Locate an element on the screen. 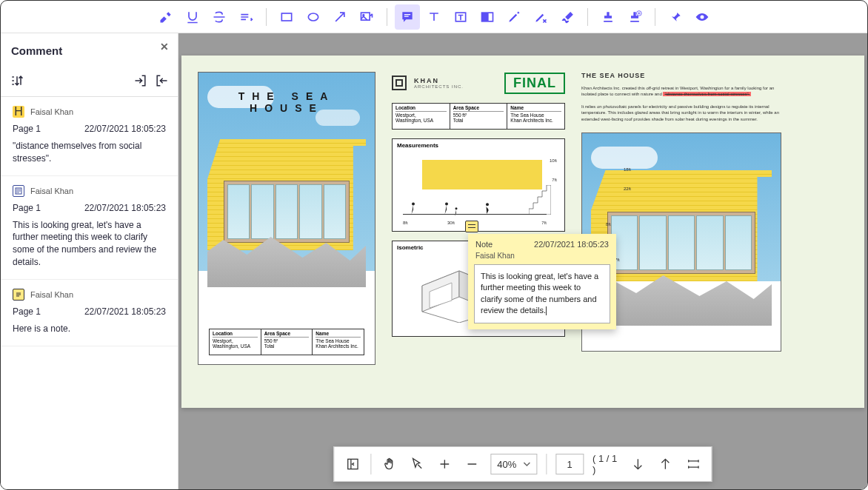 The image size is (868, 490). ink-erase-icon is located at coordinates (541, 17).